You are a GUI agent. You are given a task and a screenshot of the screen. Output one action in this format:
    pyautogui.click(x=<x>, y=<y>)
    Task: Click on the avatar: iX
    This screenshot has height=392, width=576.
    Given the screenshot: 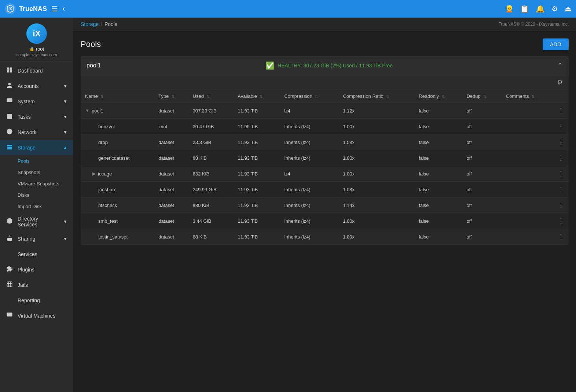 What is the action you would take?
    pyautogui.click(x=37, y=34)
    